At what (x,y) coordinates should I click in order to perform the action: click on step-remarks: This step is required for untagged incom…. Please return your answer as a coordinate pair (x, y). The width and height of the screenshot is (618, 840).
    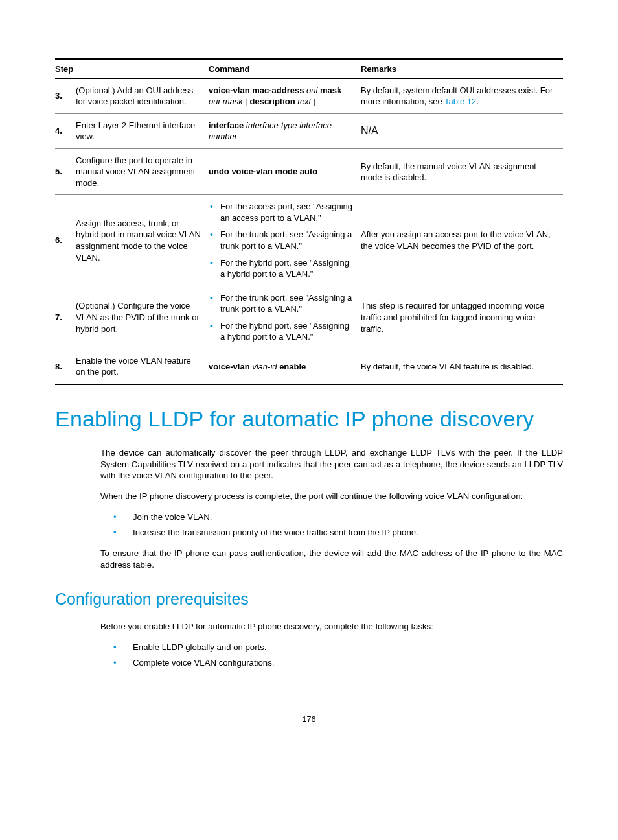
    Looking at the image, I should click on (462, 318).